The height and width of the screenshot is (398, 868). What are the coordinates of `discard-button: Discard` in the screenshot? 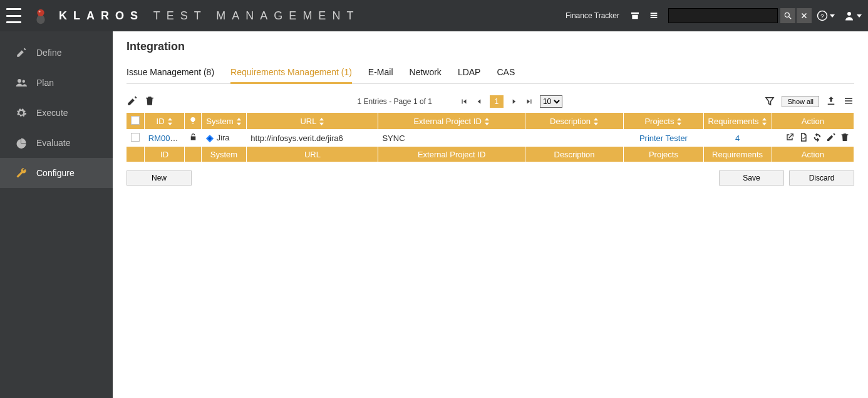 It's located at (822, 178).